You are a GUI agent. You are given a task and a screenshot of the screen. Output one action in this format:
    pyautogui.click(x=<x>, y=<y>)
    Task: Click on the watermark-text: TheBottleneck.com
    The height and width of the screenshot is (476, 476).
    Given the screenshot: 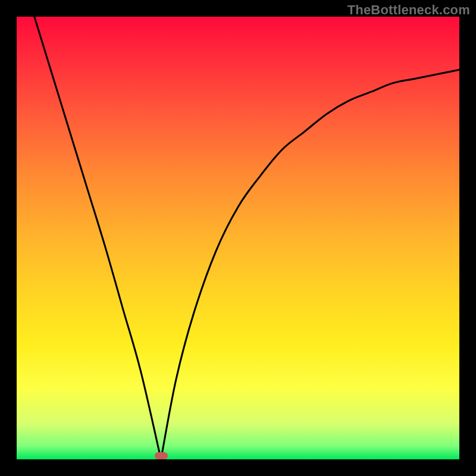 What is the action you would take?
    pyautogui.click(x=409, y=10)
    